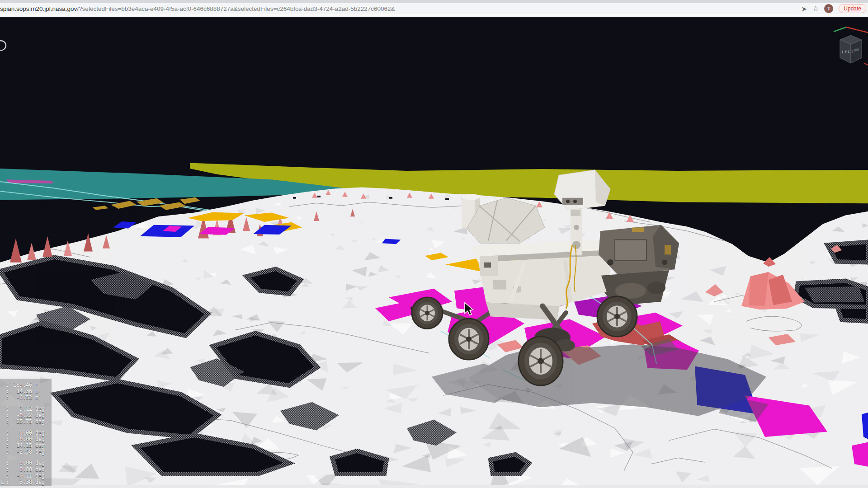 The width and height of the screenshot is (868, 488). What do you see at coordinates (25, 415) in the screenshot?
I see `telemetry-row: :-0.22deg` at bounding box center [25, 415].